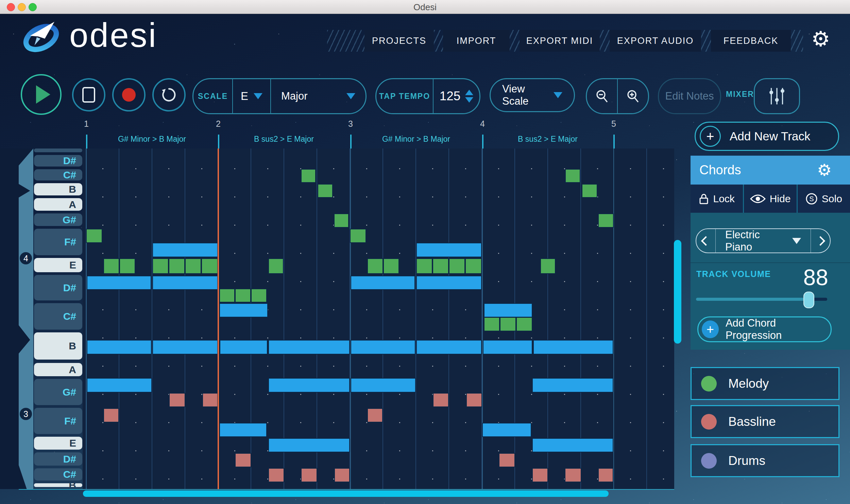  Describe the element at coordinates (476, 41) in the screenshot. I see `nav-item-import: IMPORT` at that location.